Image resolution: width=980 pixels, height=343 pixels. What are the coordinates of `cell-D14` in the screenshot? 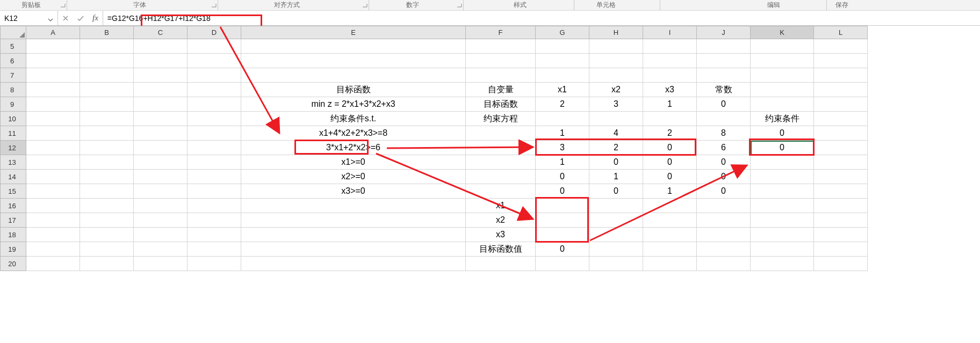 It's located at (214, 177).